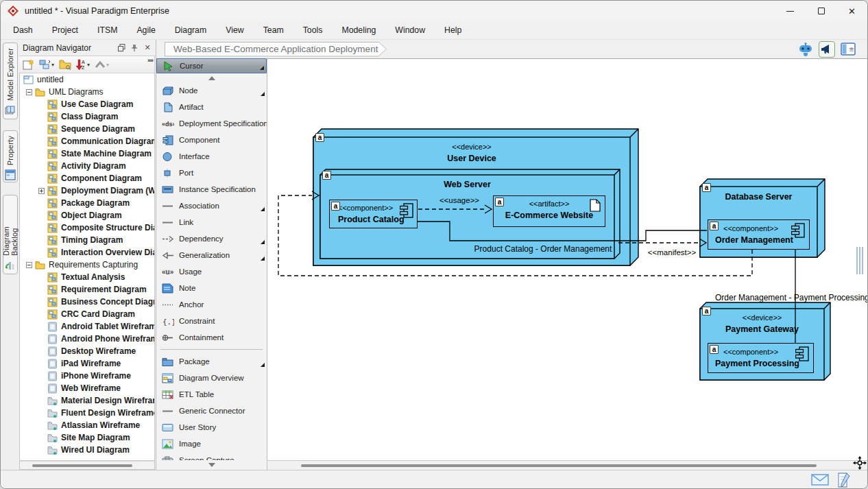  What do you see at coordinates (87, 363) in the screenshot?
I see `tree-item: iPad Wireframe` at bounding box center [87, 363].